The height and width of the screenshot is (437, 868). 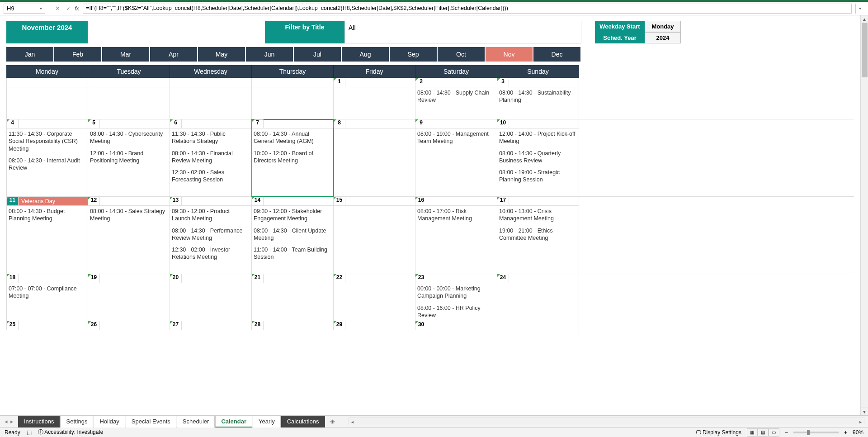 What do you see at coordinates (267, 422) in the screenshot?
I see `sheet-tab-yearly: Yearly` at bounding box center [267, 422].